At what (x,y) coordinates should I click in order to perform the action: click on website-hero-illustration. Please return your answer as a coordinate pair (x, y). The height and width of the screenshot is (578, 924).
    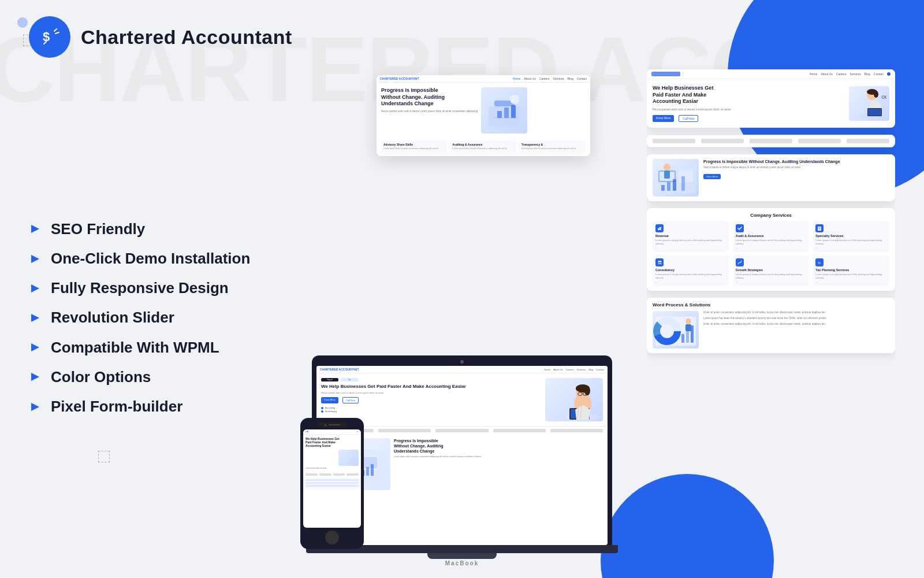
    Looking at the image, I should click on (869, 103).